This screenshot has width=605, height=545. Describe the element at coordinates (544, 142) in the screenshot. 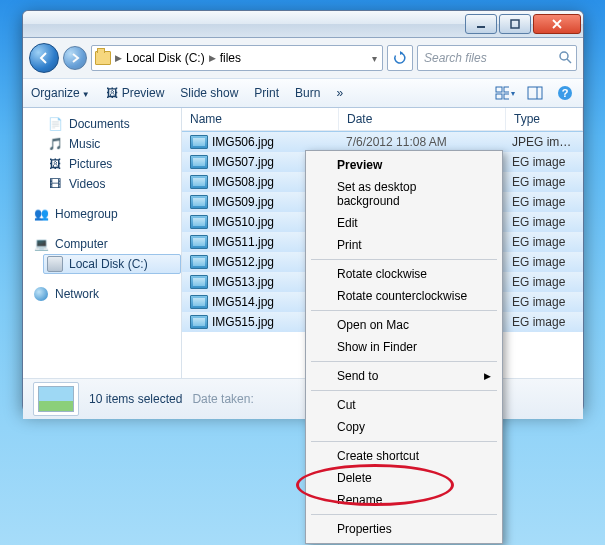

I see `file-type: JPEG image` at that location.